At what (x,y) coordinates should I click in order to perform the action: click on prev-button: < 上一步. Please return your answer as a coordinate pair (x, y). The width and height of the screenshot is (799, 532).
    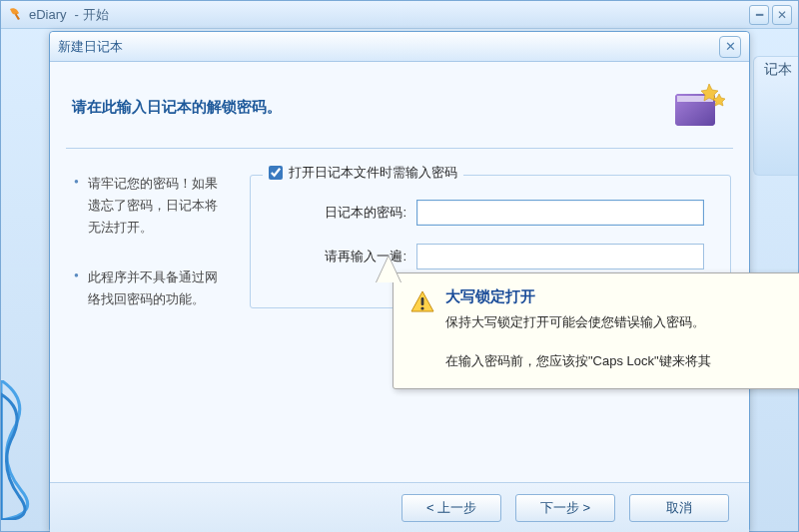
    Looking at the image, I should click on (451, 508).